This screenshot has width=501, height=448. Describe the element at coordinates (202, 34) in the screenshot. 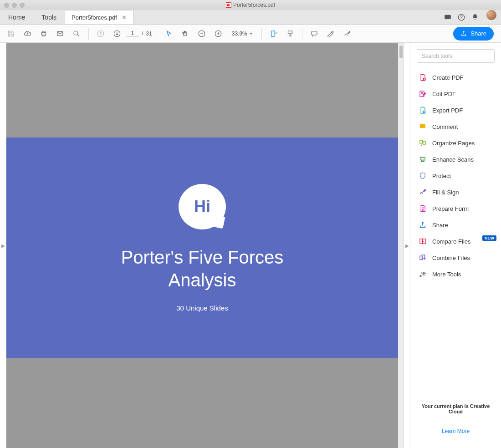

I see `zoom-out-icon` at that location.